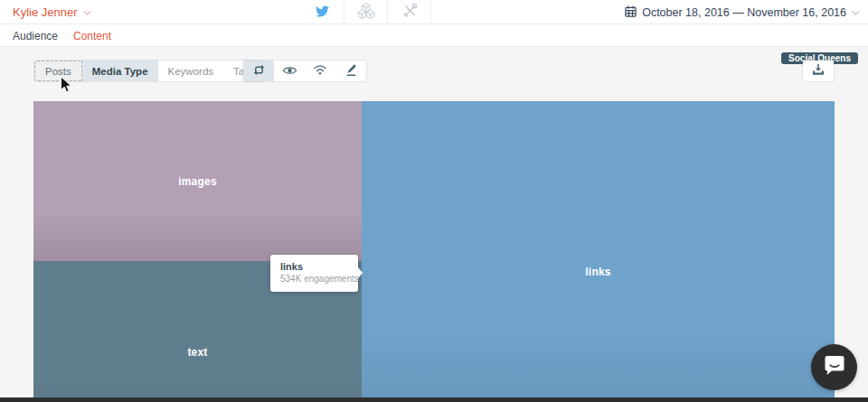 The image size is (868, 402). Describe the element at coordinates (58, 70) in the screenshot. I see `view-tab-posts: Posts` at that location.